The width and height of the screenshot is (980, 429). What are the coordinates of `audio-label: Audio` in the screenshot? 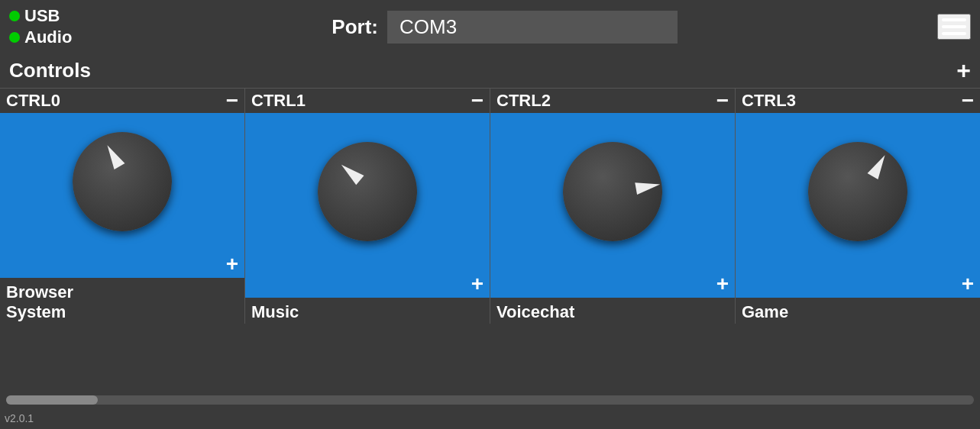 It's located at (48, 37).